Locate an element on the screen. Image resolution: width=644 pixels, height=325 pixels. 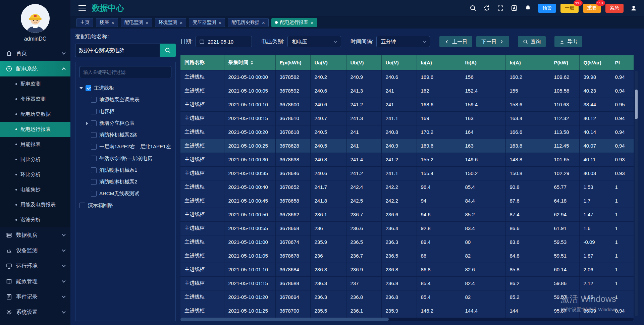
column-header-ic: Ic(A) is located at coordinates (528, 63).